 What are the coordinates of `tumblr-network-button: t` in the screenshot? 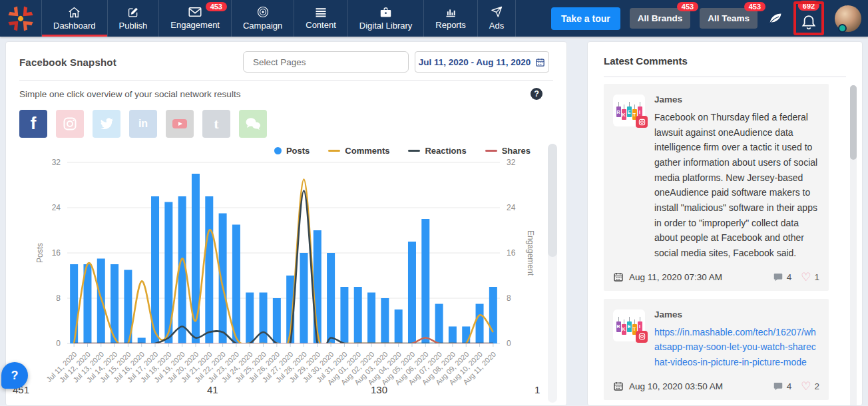 It's located at (216, 124).